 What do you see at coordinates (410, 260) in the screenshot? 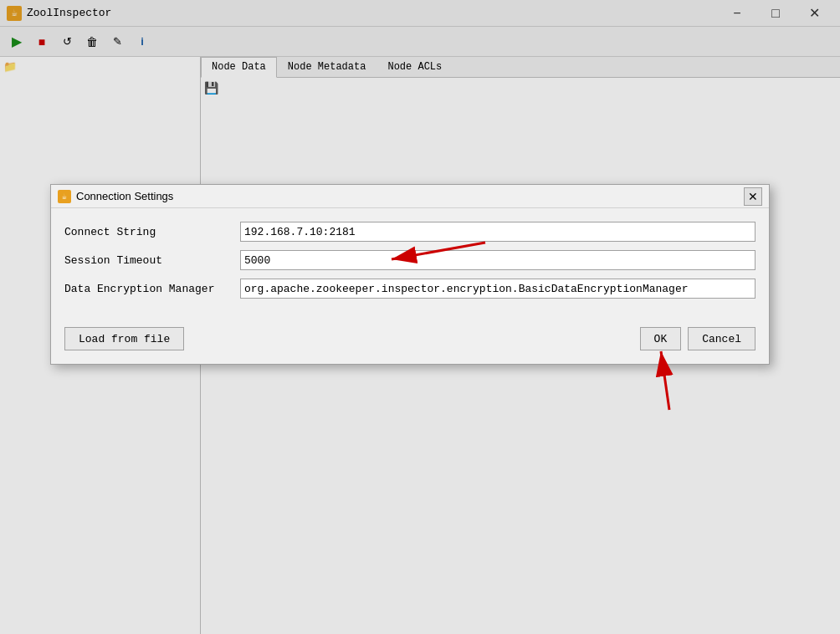
I see `session-timeout-row: Session Timeout` at bounding box center [410, 260].